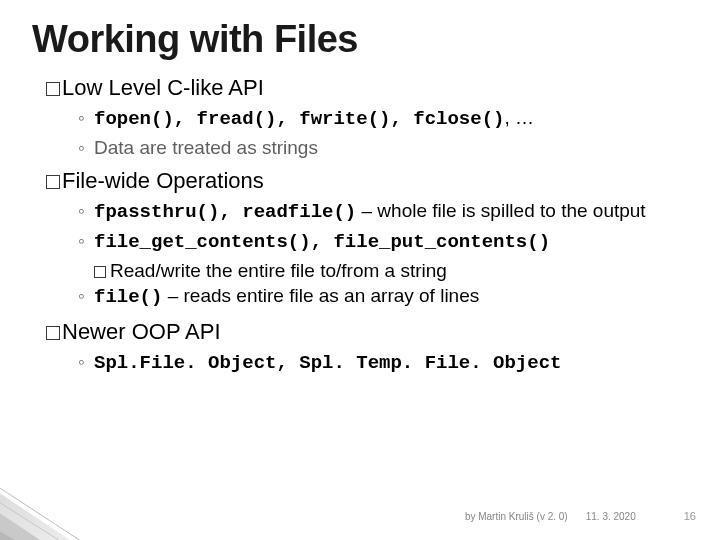  I want to click on slide-footer: by Martin Kruliš (v 2. 0) 11. 3. 2020 16, so click(360, 516).